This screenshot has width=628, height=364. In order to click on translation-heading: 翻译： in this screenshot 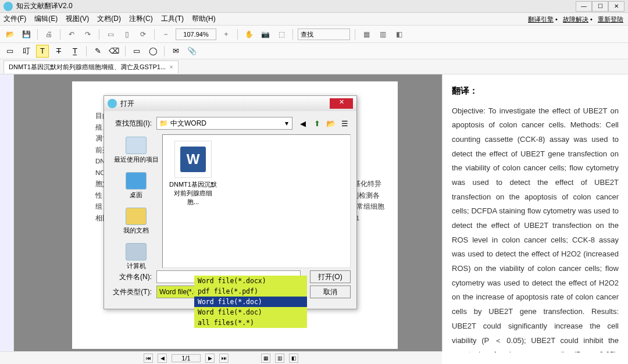, I will do `click(535, 91)`.